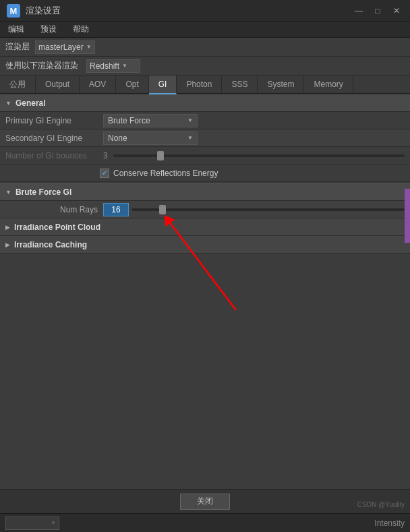 Image resolution: width=410 pixels, height=532 pixels. I want to click on conserve-label: Conserve Reflections Energy, so click(166, 173).